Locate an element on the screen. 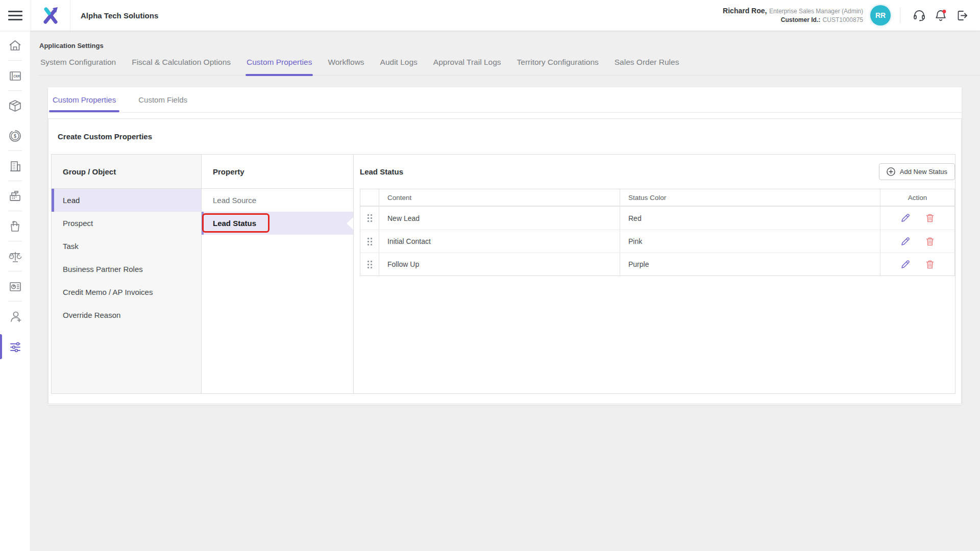 The width and height of the screenshot is (980, 551). table-header-row: Content Status Color Action is located at coordinates (657, 198).